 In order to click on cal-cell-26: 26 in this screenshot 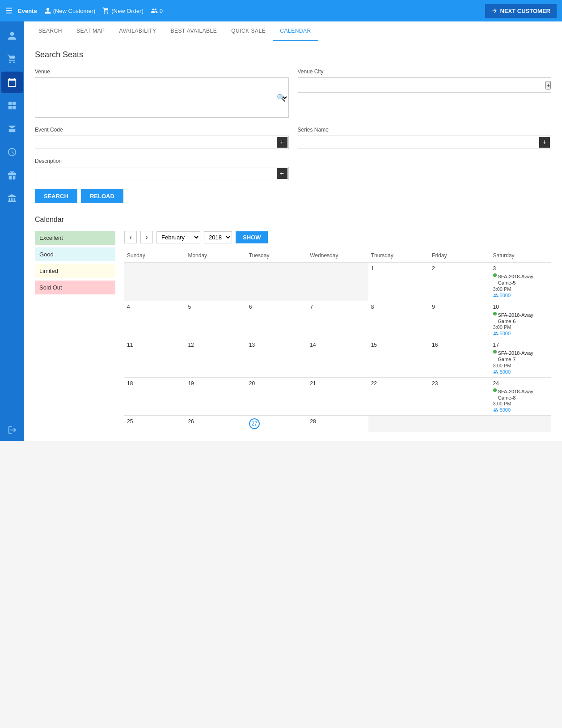, I will do `click(216, 424)`.